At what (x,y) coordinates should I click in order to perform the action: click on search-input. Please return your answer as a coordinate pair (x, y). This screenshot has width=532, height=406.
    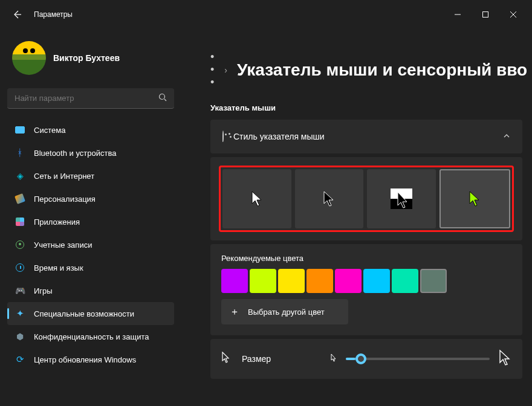
    Looking at the image, I should click on (86, 98).